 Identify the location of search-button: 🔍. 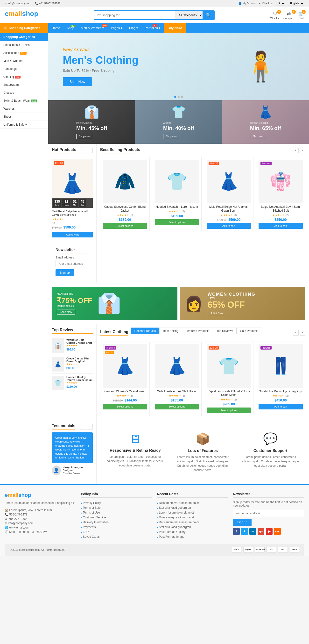
(208, 15).